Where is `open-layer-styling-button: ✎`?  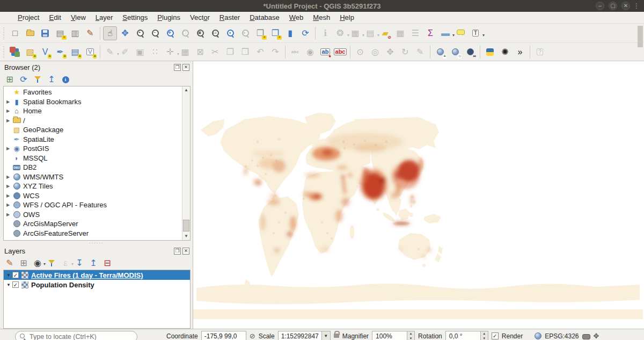
open-layer-styling-button: ✎ is located at coordinates (10, 263).